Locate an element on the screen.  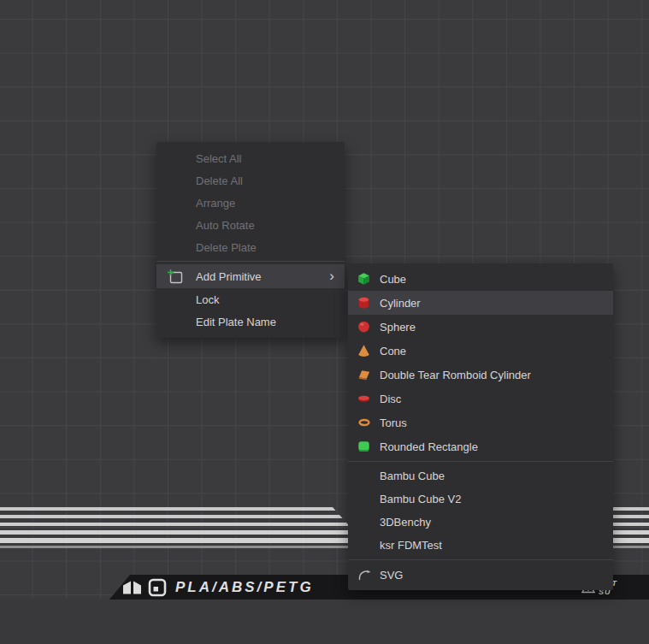
submenu-item-label: Rounded Rectangle is located at coordinates (429, 446).